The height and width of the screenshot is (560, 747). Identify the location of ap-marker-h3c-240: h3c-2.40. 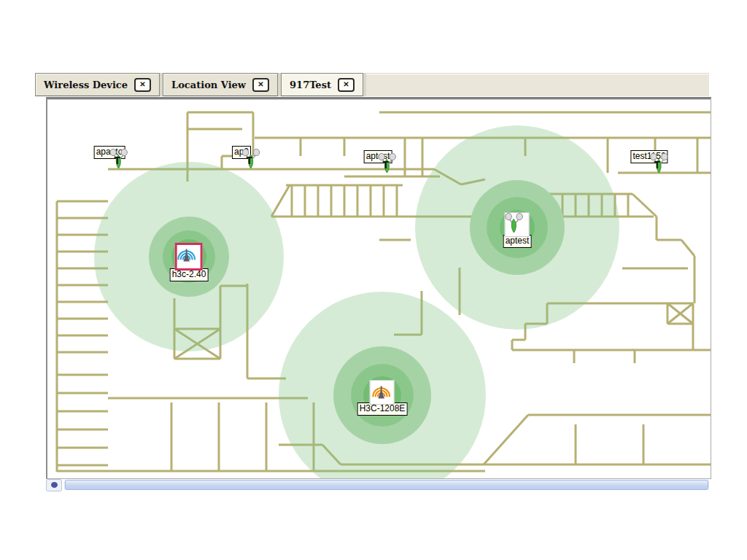
(190, 262).